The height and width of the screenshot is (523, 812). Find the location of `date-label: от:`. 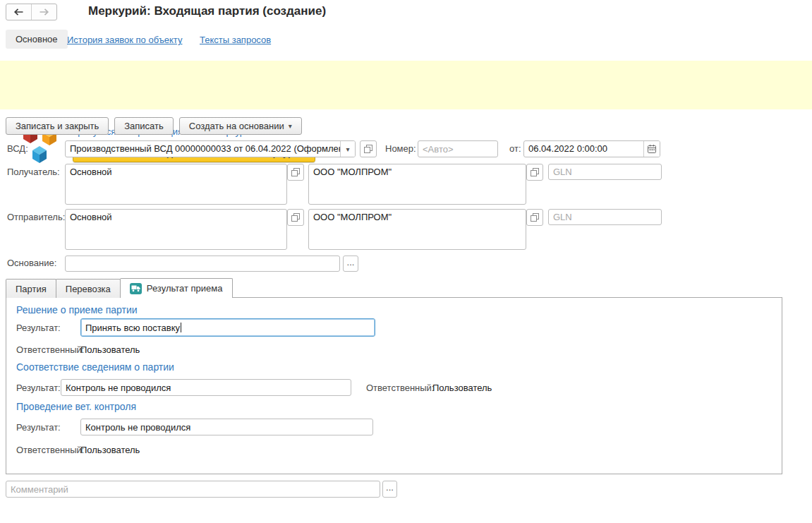

date-label: от: is located at coordinates (515, 148).